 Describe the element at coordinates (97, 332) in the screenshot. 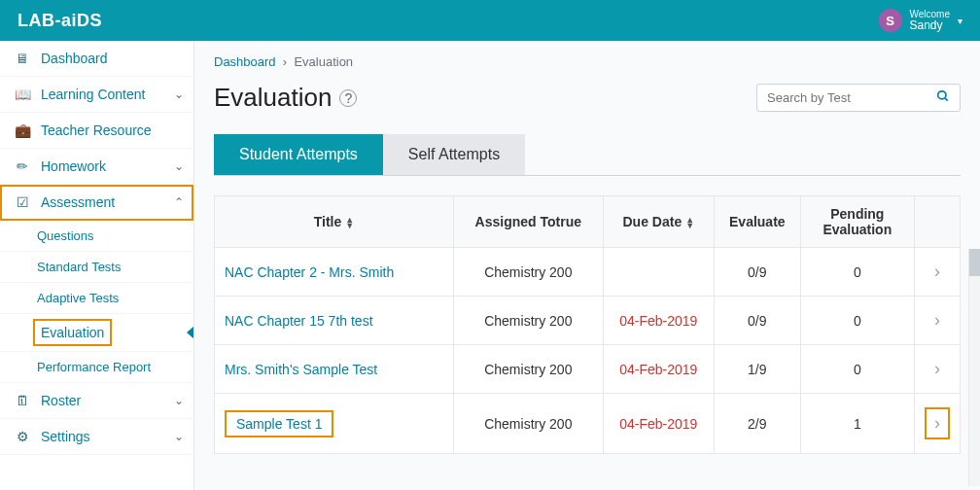

I see `sidebar-item-evaluation: Evaluation` at that location.